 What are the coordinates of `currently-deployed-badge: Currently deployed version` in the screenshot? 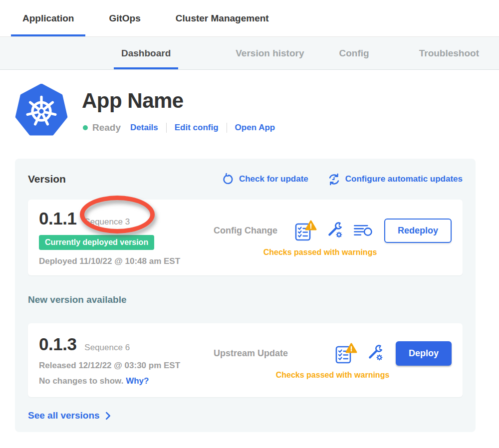 It's located at (97, 242).